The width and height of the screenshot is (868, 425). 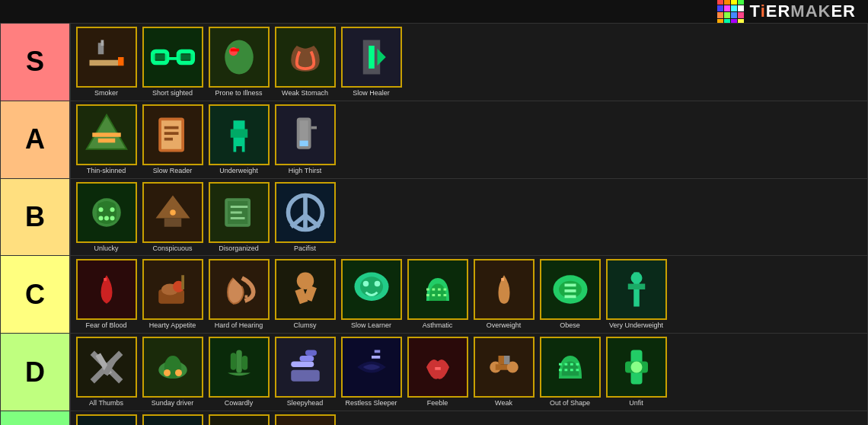 What do you see at coordinates (305, 248) in the screenshot?
I see `item-label: Pacifist` at bounding box center [305, 248].